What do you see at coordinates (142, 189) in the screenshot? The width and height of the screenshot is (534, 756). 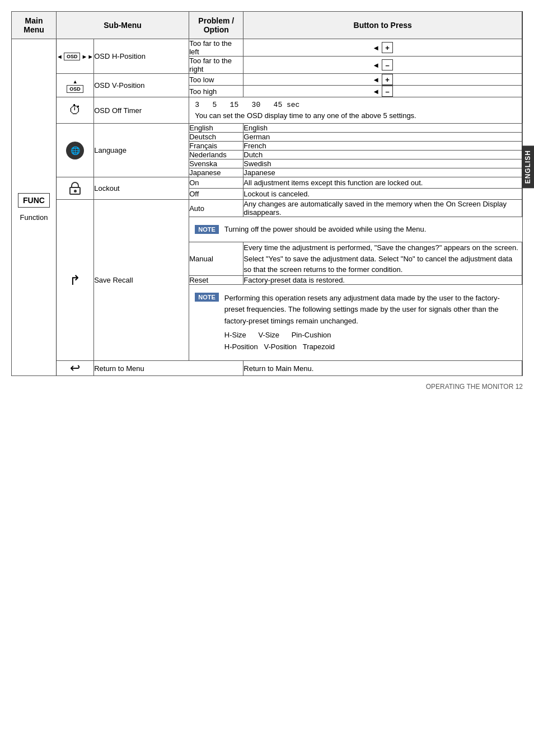 I see `lock-label-cell: Lockout` at bounding box center [142, 189].